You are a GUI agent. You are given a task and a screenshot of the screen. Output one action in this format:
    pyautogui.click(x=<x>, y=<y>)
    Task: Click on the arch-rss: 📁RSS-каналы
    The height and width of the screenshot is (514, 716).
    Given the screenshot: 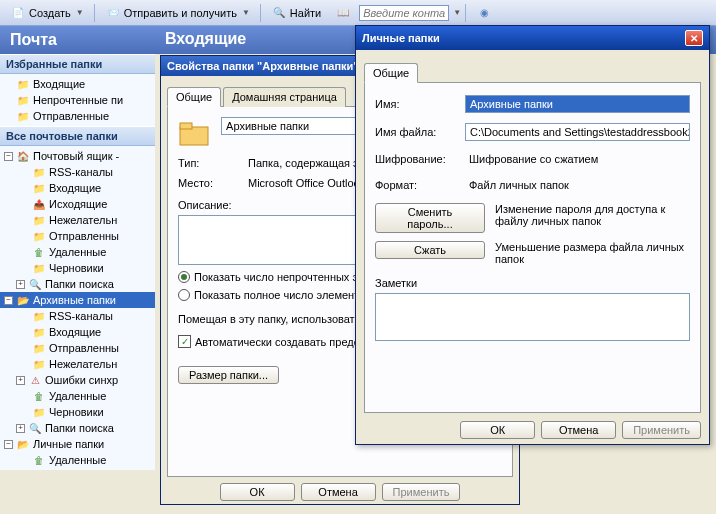 What is the action you would take?
    pyautogui.click(x=78, y=316)
    